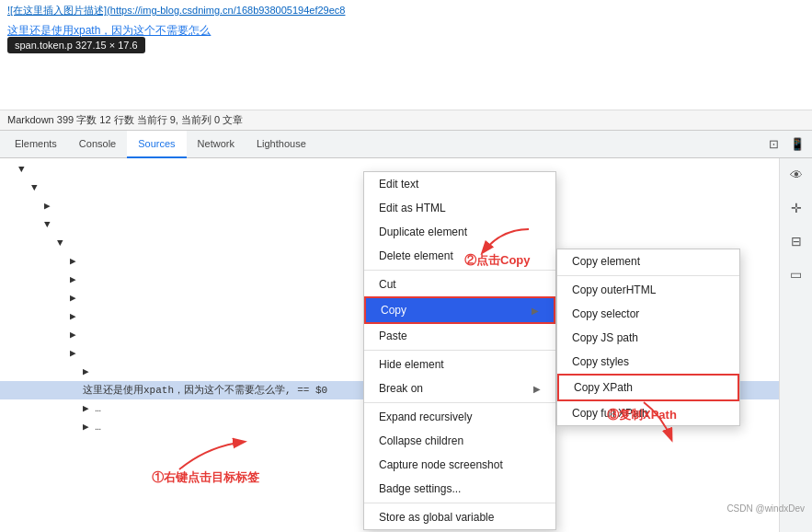  Describe the element at coordinates (281, 145) in the screenshot. I see `tab-lighthouse: Lighthouse` at that location.